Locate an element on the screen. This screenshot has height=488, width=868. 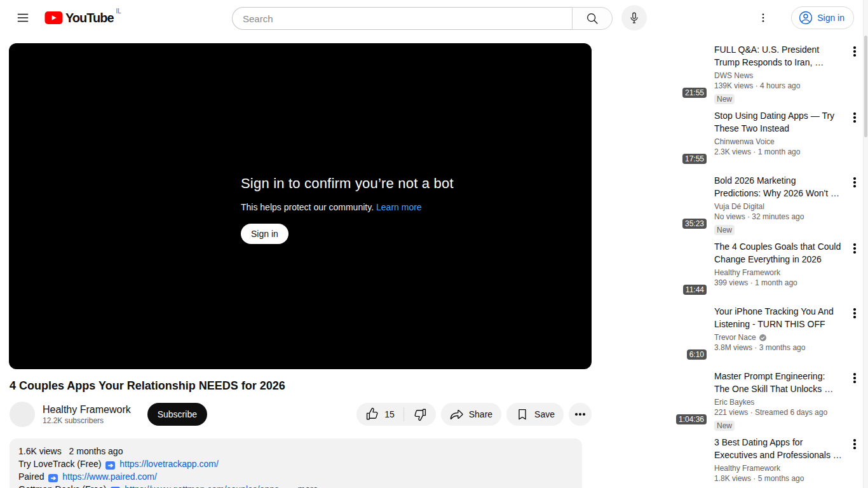
related-video-title: Your iPhone Tracking You And Listening -… is located at coordinates (778, 318).